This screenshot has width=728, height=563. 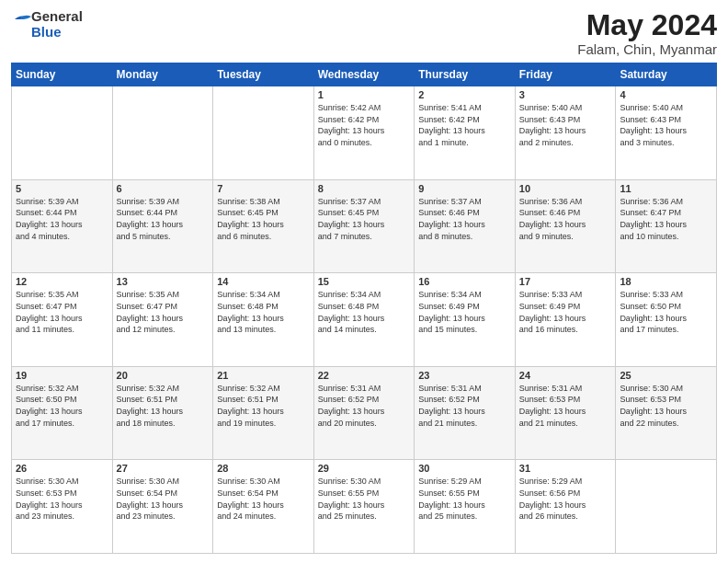 What do you see at coordinates (163, 75) in the screenshot?
I see `header-monday: Monday` at bounding box center [163, 75].